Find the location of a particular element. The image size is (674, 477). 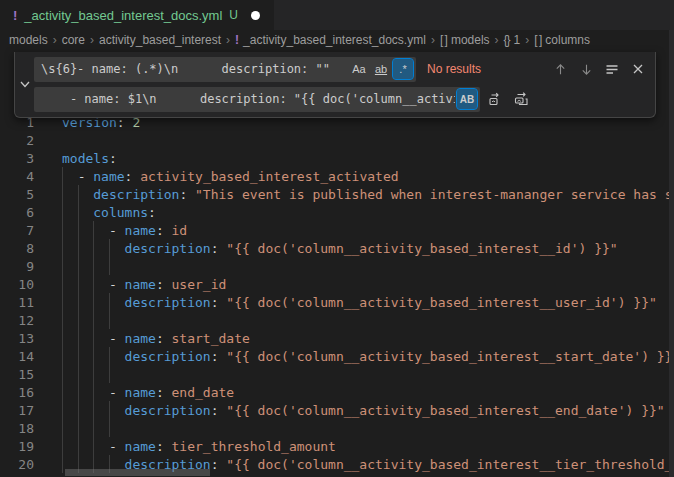

breadcrumb-item-_activity_based_interest_docs.yml: !_activity_based_interest_docs.yml is located at coordinates (330, 40).